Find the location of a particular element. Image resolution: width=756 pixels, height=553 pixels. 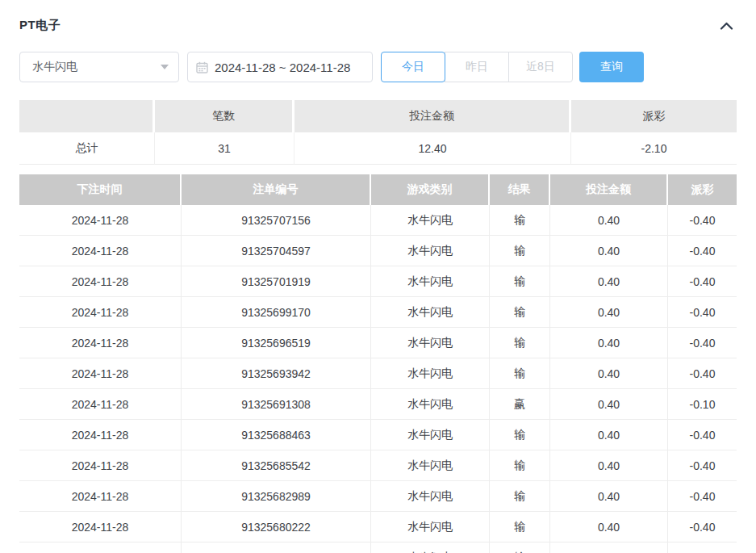

cell-order-no: 91325704597 is located at coordinates (276, 251).